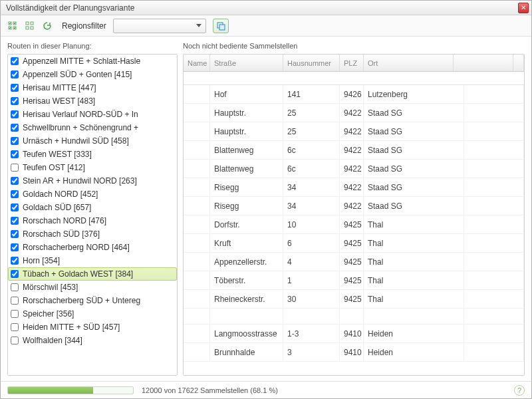 The image size is (532, 399). I want to click on close-button: ✕, so click(523, 8).